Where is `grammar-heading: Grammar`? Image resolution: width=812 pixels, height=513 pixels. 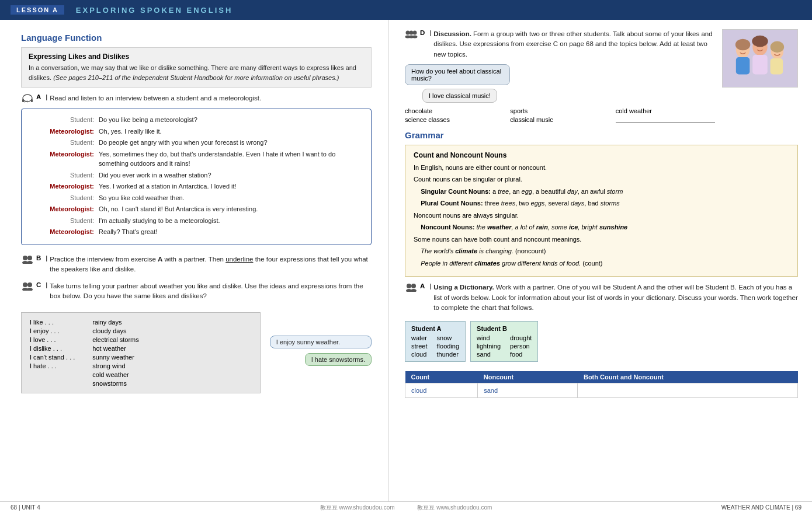 grammar-heading: Grammar is located at coordinates (602, 135).